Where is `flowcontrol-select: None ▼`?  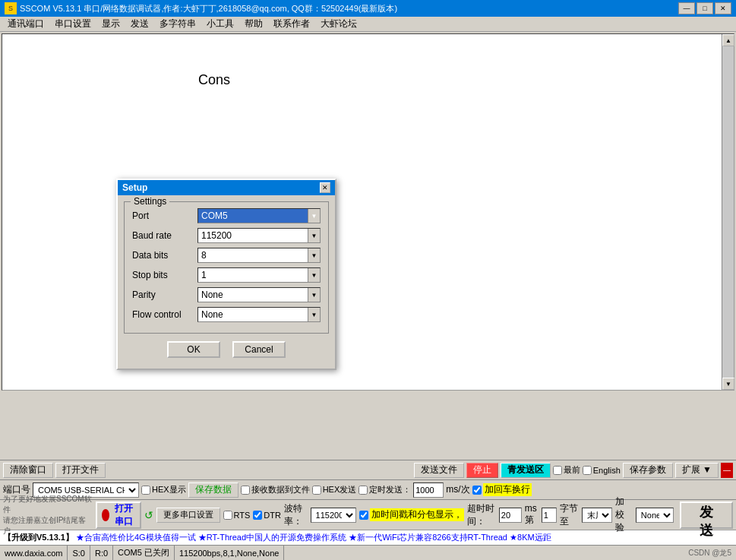
flowcontrol-select: None ▼ is located at coordinates (259, 315).